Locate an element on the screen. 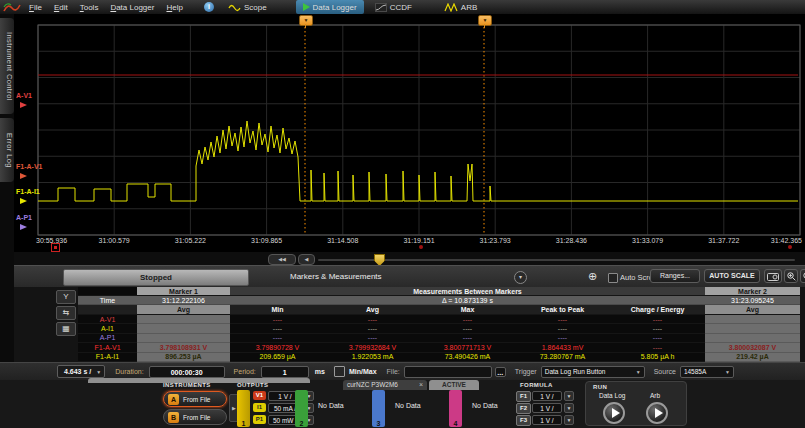  cell-f1-a-i1-min: 209.659 µA is located at coordinates (278, 358).